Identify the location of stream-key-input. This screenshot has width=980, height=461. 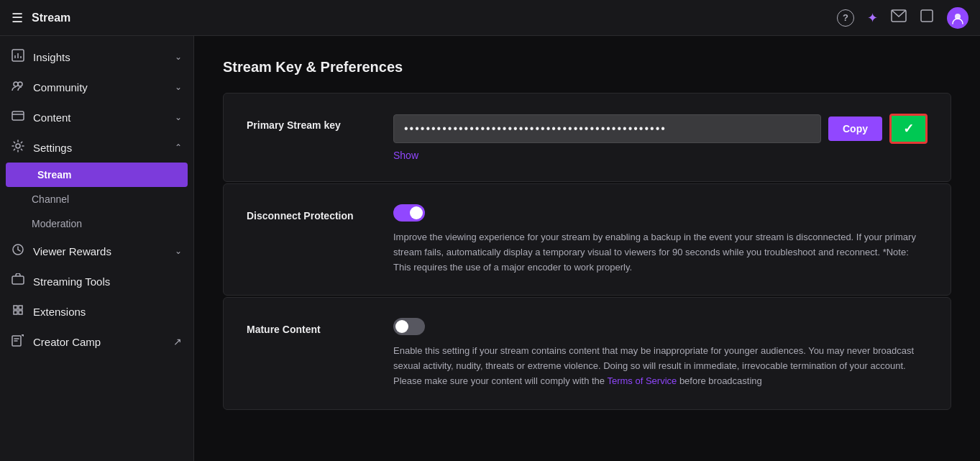
(607, 129).